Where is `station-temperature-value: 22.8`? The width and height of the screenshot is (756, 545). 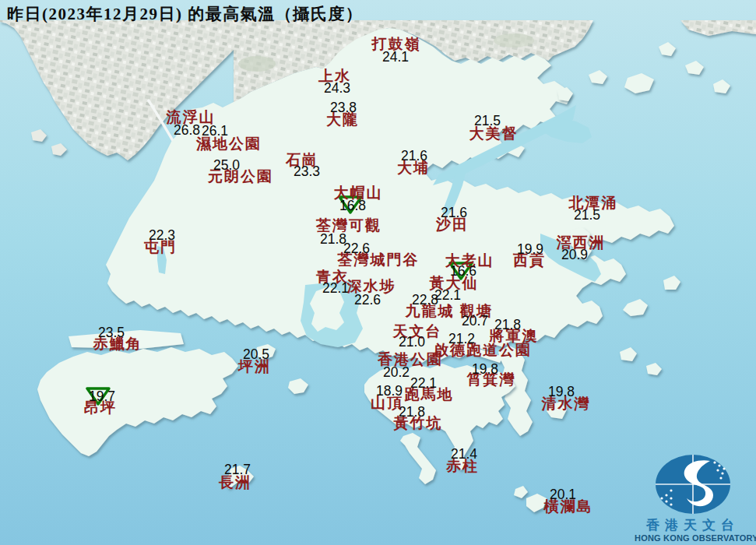
station-temperature-value: 22.8 is located at coordinates (425, 301).